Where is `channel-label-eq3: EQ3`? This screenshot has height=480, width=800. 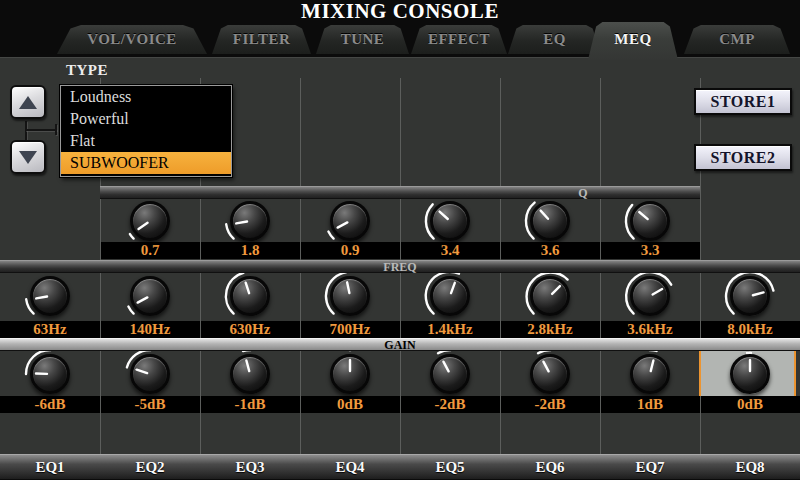
channel-label-eq3: EQ3 is located at coordinates (250, 467).